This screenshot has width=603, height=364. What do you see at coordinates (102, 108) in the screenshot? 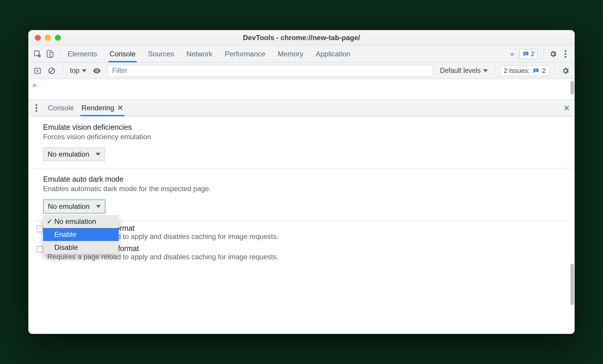
I see `drawer-tab-rendering: Rendering ✕` at bounding box center [102, 108].